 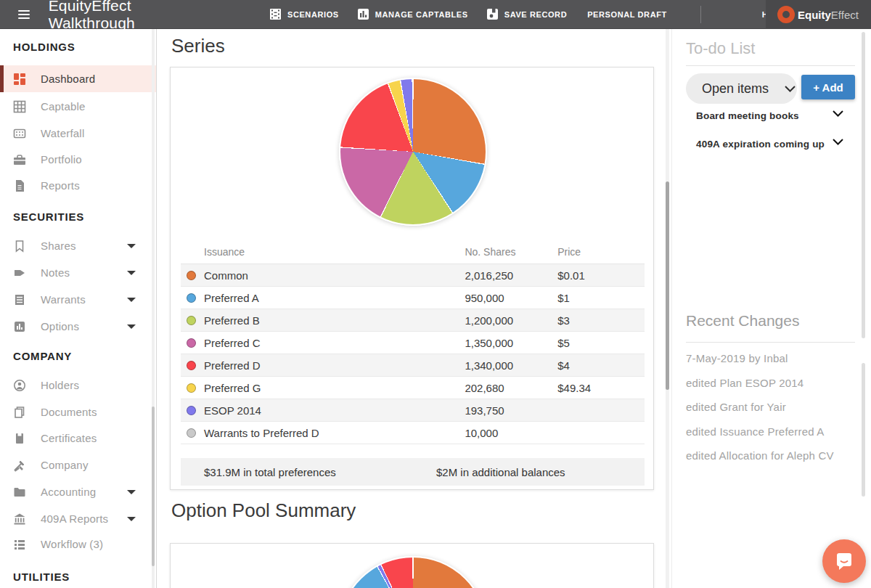 I want to click on chart-icon, so click(x=20, y=327).